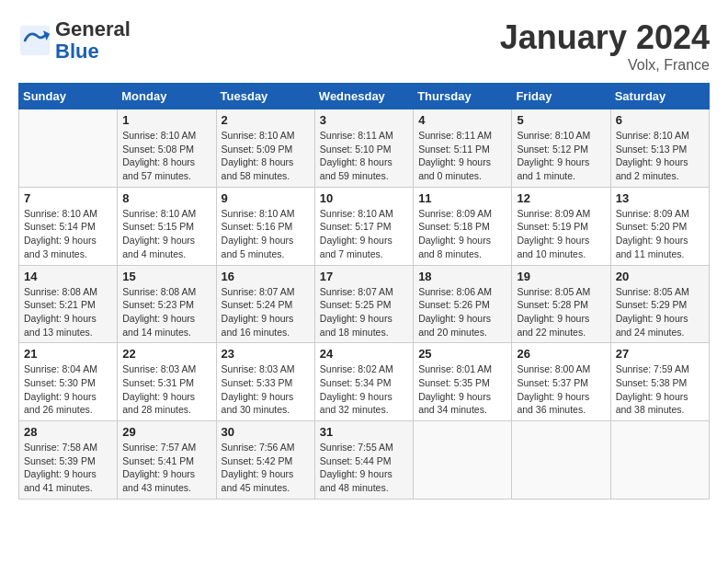 The height and width of the screenshot is (563, 728). What do you see at coordinates (364, 234) in the screenshot?
I see `day-info: Sunrise: 8:10 AM Sunset: 5:17 PM Dayligh…` at bounding box center [364, 234].